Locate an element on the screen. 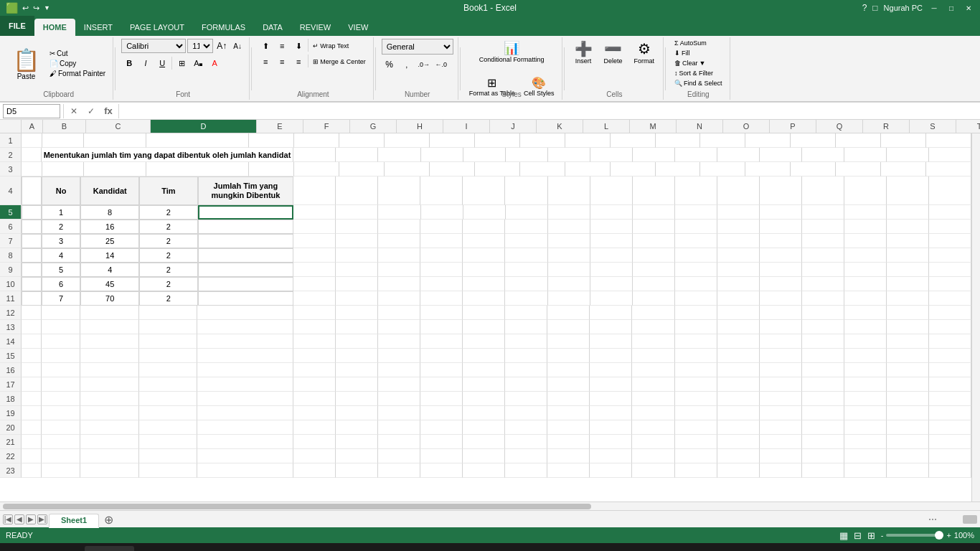 The image size is (980, 551). cell-S13 is located at coordinates (908, 327).